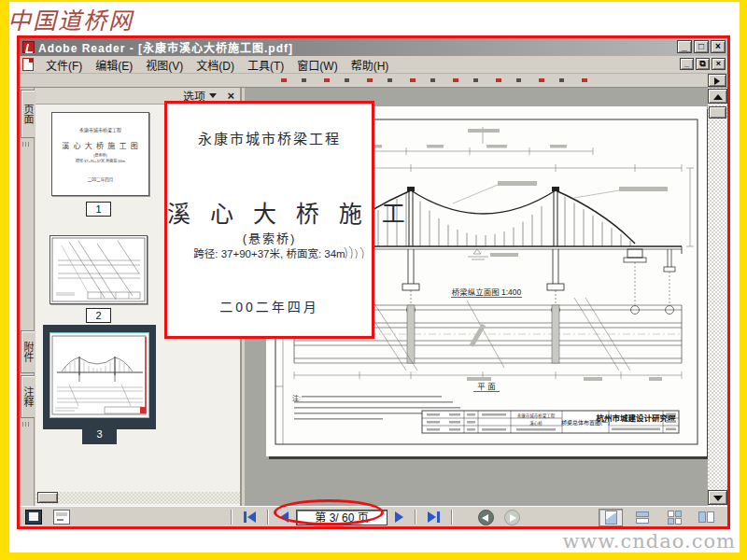  I want to click on title-page-callout-annotation: 永康市城市桥梁工程 溪 心 大 桥 施 工 (悬索桥) 跨径: 37+90+37…, so click(269, 220).